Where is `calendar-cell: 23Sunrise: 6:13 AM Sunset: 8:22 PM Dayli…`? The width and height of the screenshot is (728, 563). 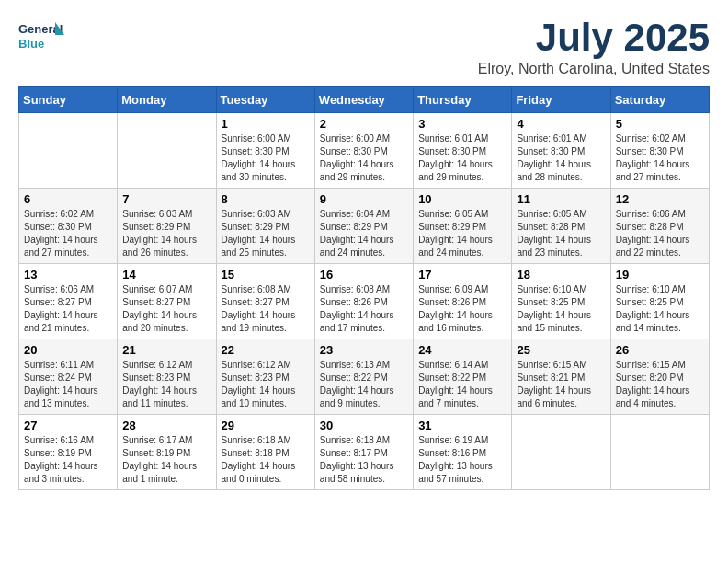 calendar-cell: 23Sunrise: 6:13 AM Sunset: 8:22 PM Dayli… is located at coordinates (364, 377).